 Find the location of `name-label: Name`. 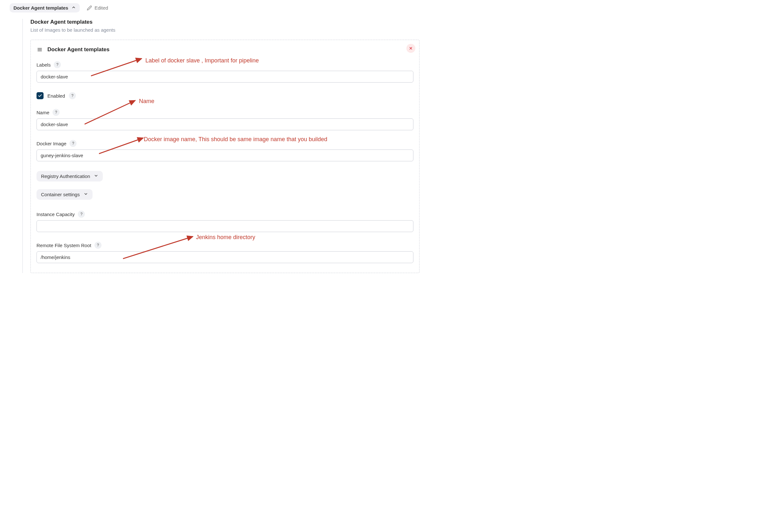

name-label: Name is located at coordinates (43, 113).